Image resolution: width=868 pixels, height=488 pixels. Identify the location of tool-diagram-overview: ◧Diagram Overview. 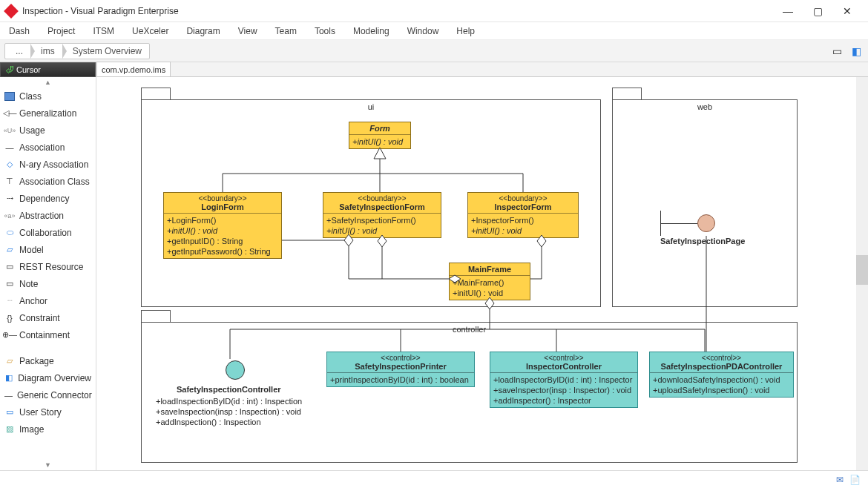
(47, 378).